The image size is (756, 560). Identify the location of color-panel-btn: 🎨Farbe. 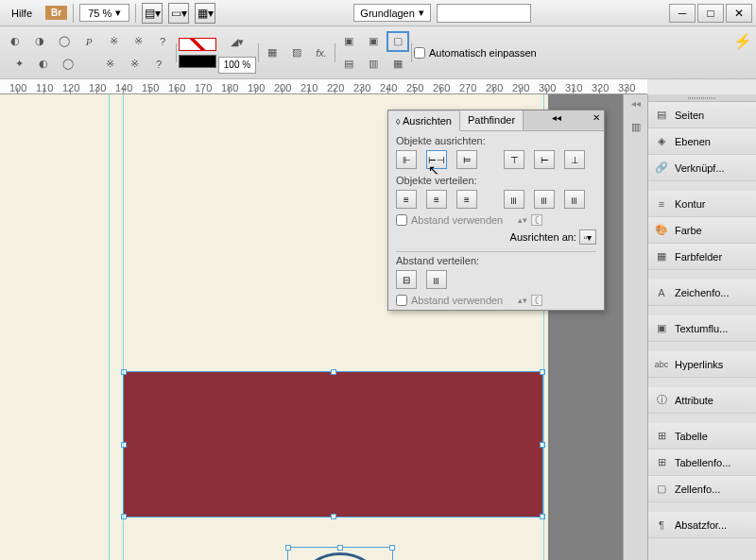
(702, 230).